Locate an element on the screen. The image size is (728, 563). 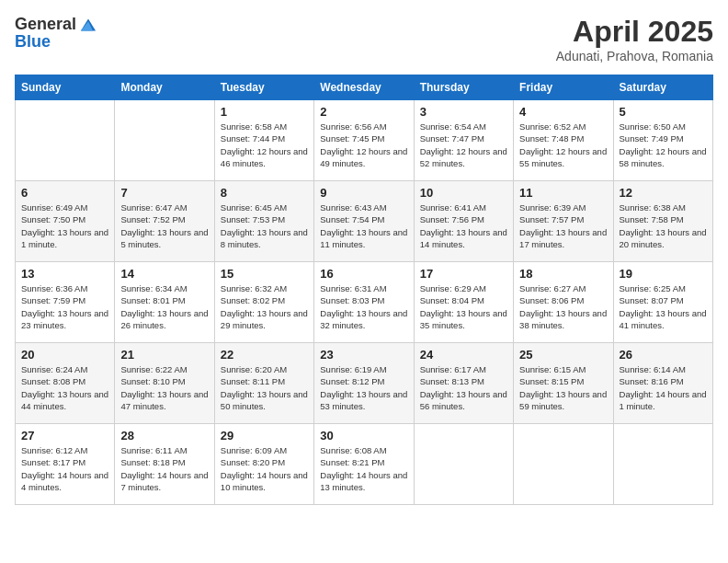
day-info: Sunrise: 6:52 AMSunset: 7:48 PMDaylight:… is located at coordinates (563, 145).